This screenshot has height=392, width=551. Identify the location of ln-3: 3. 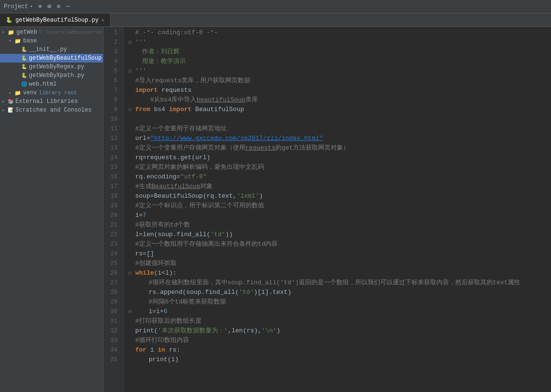
(112, 52).